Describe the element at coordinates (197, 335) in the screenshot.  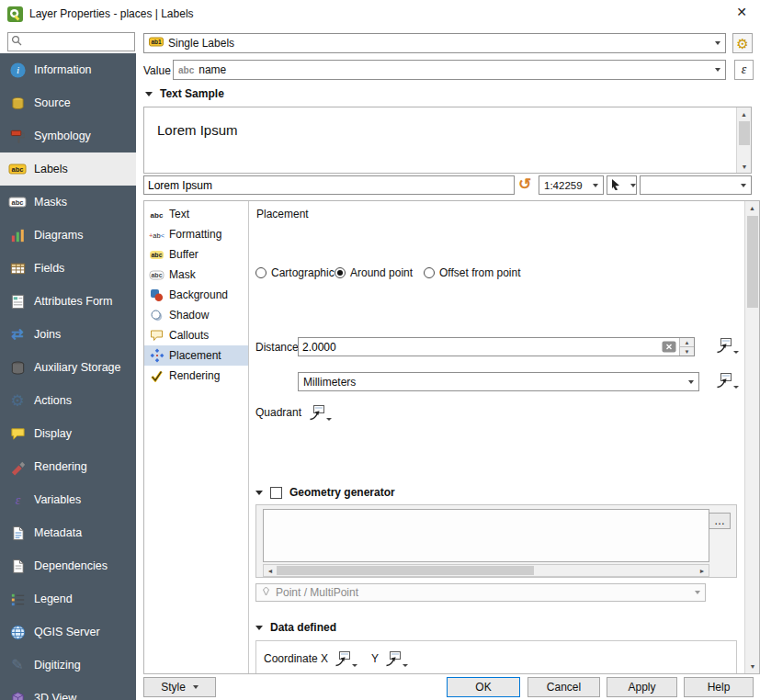
I see `tab-callouts: Callouts` at that location.